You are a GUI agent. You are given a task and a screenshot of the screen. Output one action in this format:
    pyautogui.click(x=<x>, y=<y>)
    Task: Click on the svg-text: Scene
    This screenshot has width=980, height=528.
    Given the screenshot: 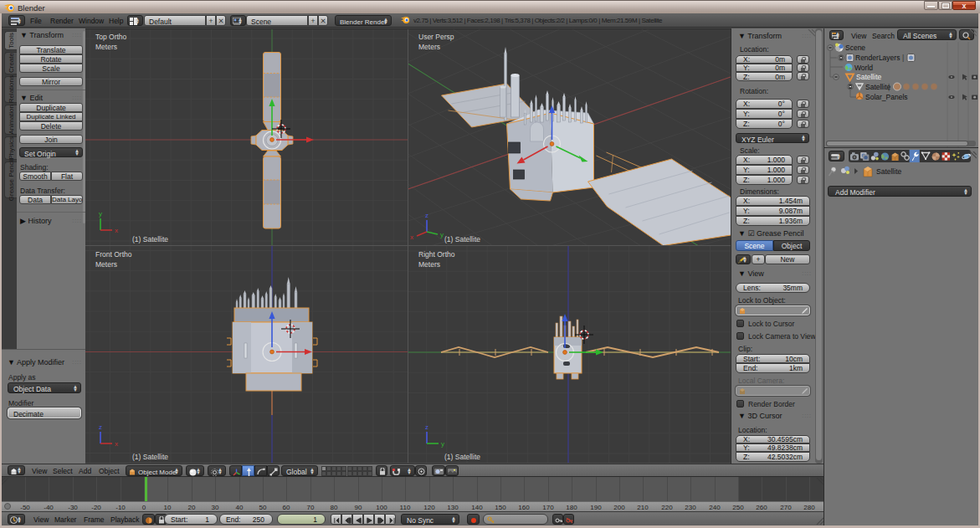 What is the action you would take?
    pyautogui.click(x=855, y=48)
    